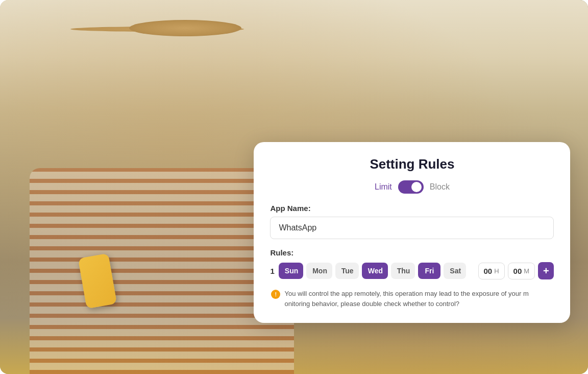  Describe the element at coordinates (522, 271) in the screenshot. I see `time-minutes-box: 00 M` at that location.